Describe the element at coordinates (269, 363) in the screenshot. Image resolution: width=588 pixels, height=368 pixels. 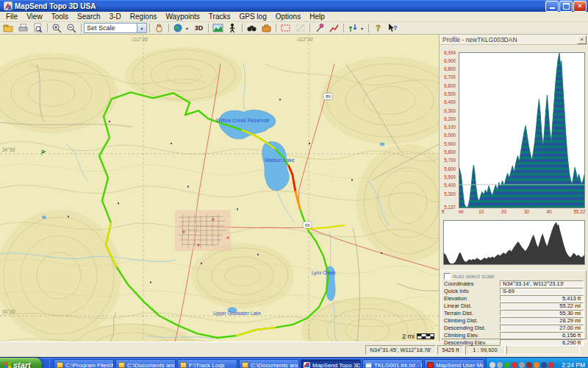
I see `task-buttons: C:\Program Files\Ma...C:\Documents and S…` at that location.